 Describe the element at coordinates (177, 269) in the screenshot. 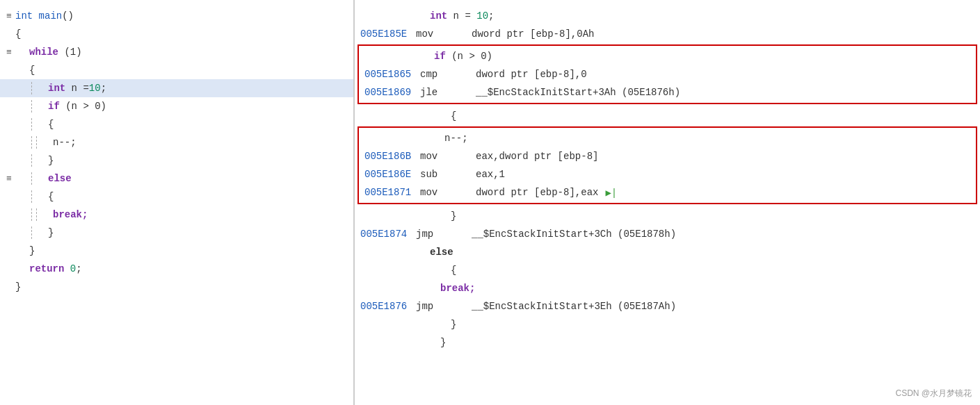

I see `code-line: return 0 ;` at that location.